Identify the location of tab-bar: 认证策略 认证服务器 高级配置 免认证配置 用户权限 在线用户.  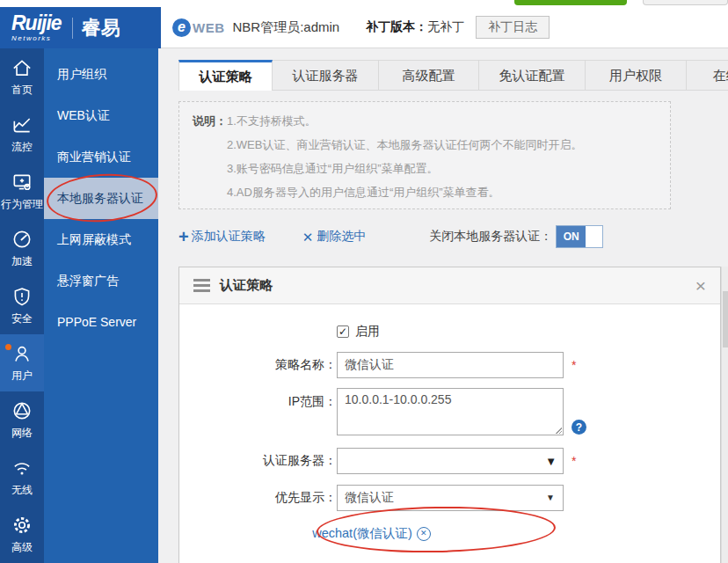
(454, 76).